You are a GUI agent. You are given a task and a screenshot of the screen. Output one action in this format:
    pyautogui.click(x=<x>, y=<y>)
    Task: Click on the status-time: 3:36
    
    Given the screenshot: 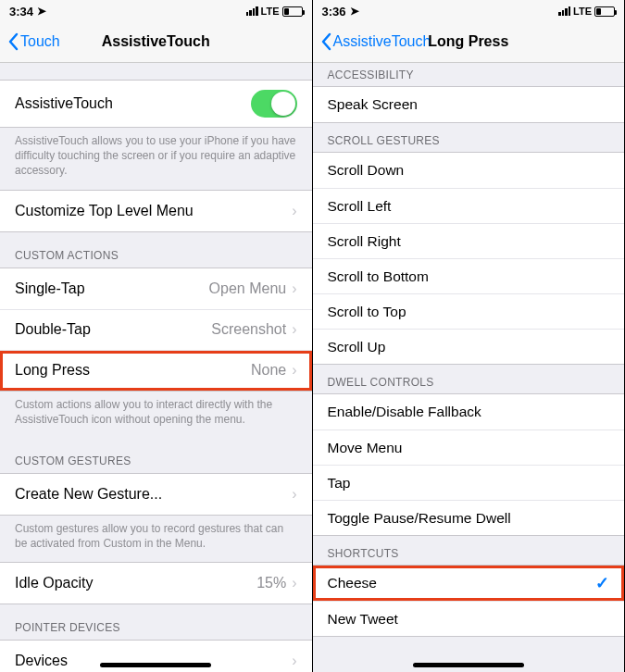 What is the action you would take?
    pyautogui.click(x=334, y=11)
    